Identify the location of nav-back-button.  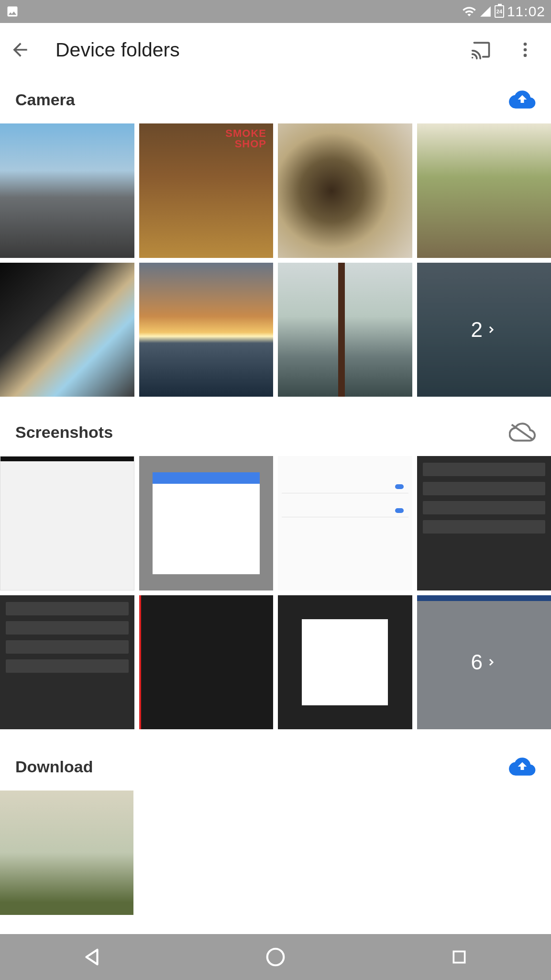
(92, 957).